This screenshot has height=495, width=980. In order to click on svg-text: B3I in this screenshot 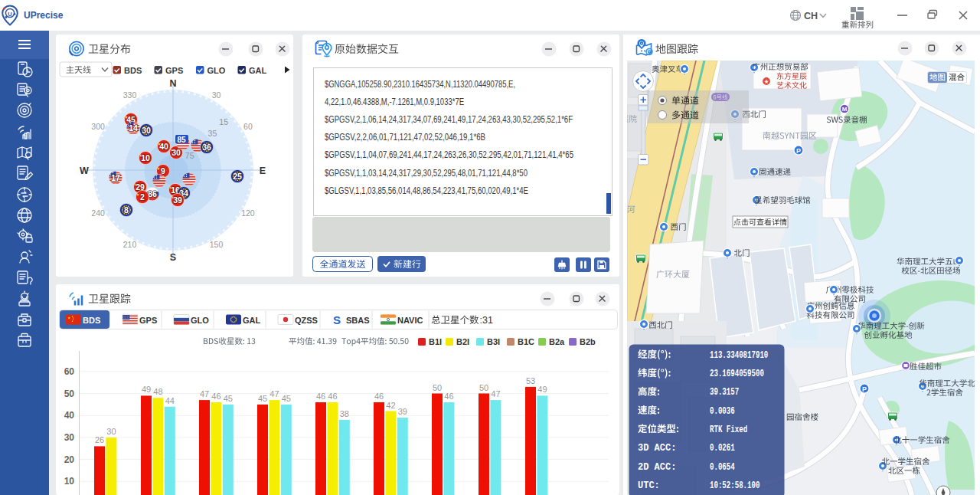, I will do `click(493, 342)`.